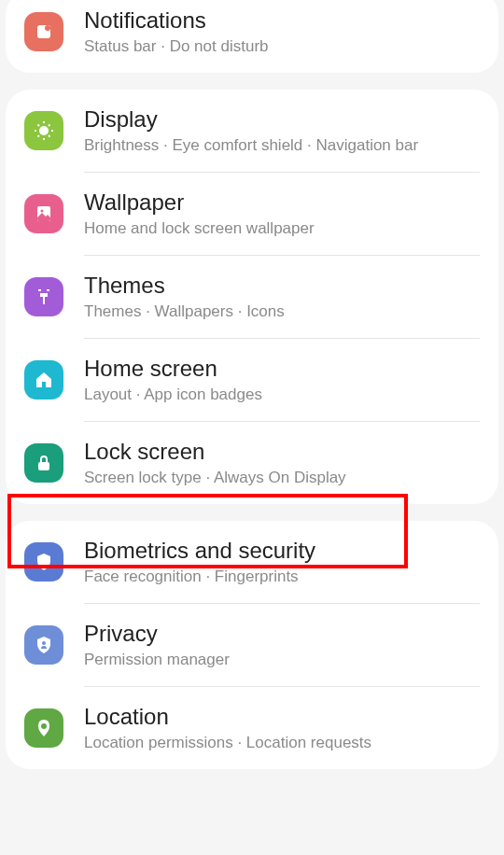 This screenshot has height=855, width=504. What do you see at coordinates (44, 562) in the screenshot?
I see `shield-icon` at bounding box center [44, 562].